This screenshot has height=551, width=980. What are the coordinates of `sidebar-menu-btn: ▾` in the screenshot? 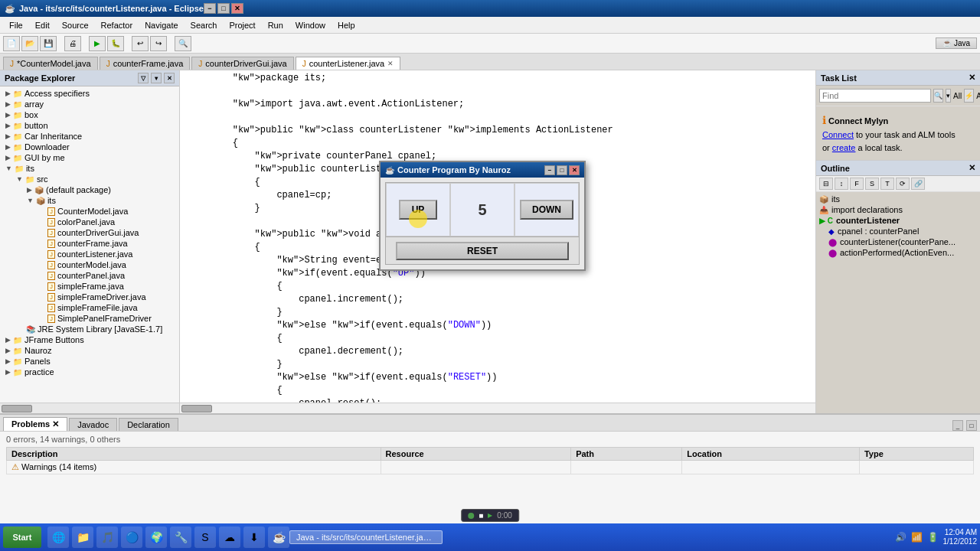 It's located at (156, 78).